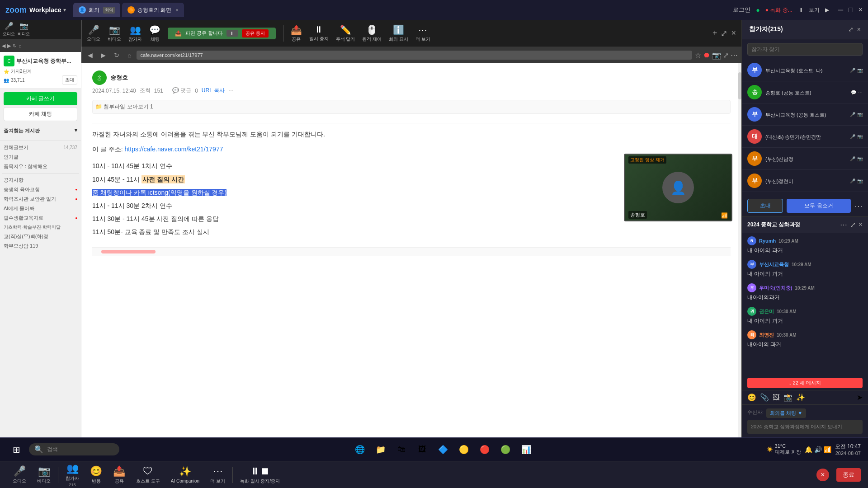 The width and height of the screenshot is (868, 488). What do you see at coordinates (733, 33) in the screenshot?
I see `screen-window-close: ×` at bounding box center [733, 33].